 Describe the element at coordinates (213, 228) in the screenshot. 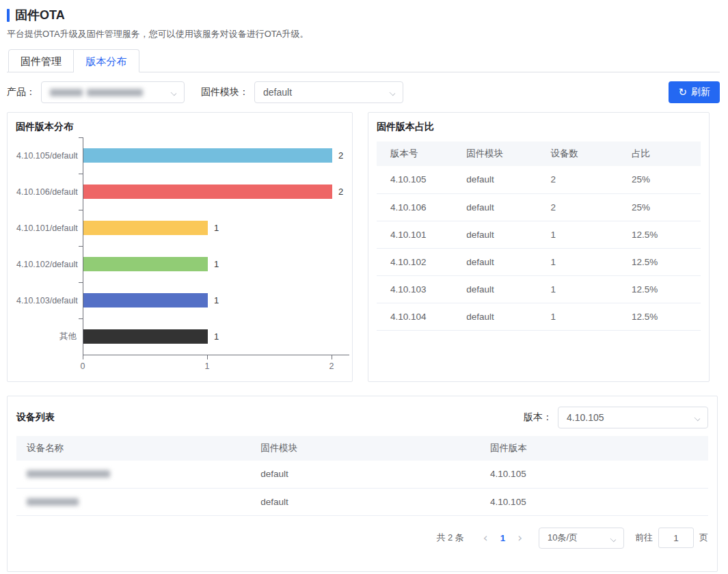

I see `bar-area: 1` at that location.